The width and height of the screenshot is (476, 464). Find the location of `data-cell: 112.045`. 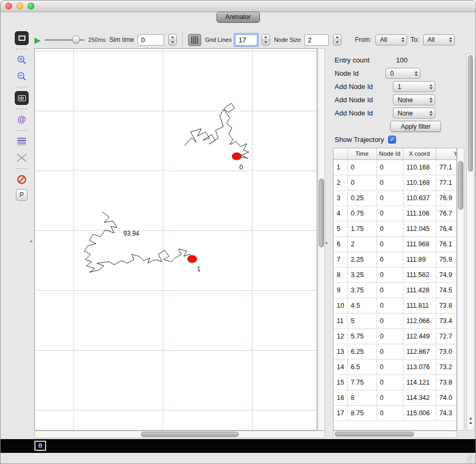

data-cell: 112.045 is located at coordinates (419, 229).